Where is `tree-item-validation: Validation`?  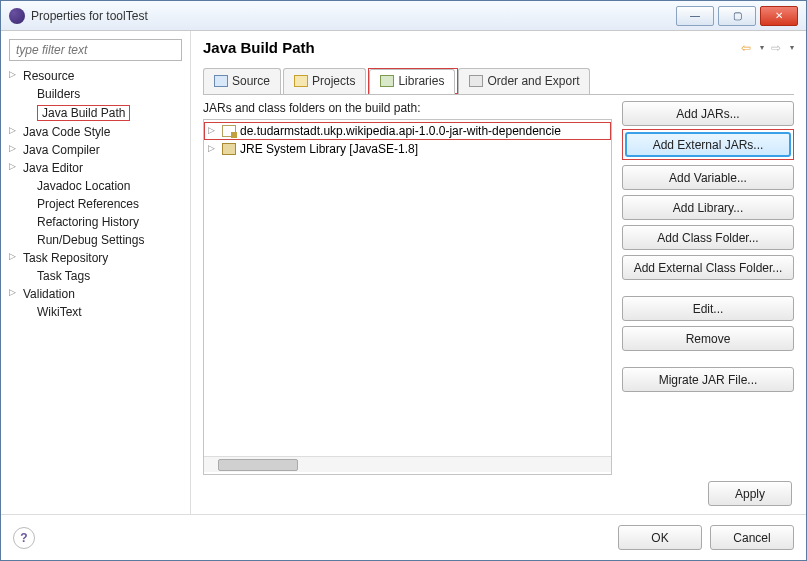 tree-item-validation: Validation is located at coordinates (96, 294).